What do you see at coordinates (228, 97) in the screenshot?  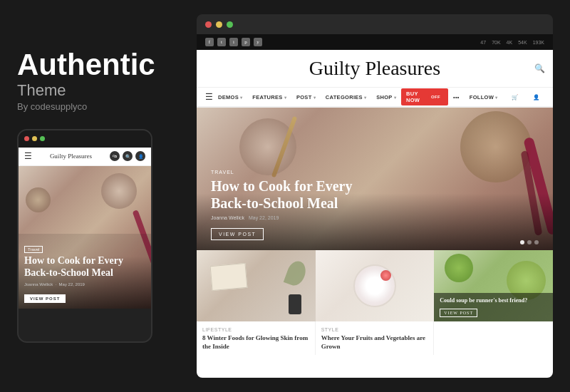 I see `nav-demos-label: DEMOS` at bounding box center [228, 97].